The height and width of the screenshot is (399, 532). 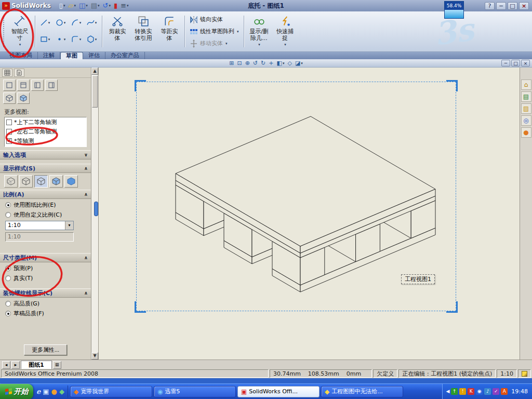 I want to click on content-central-icon: ●, so click(x=526, y=132).